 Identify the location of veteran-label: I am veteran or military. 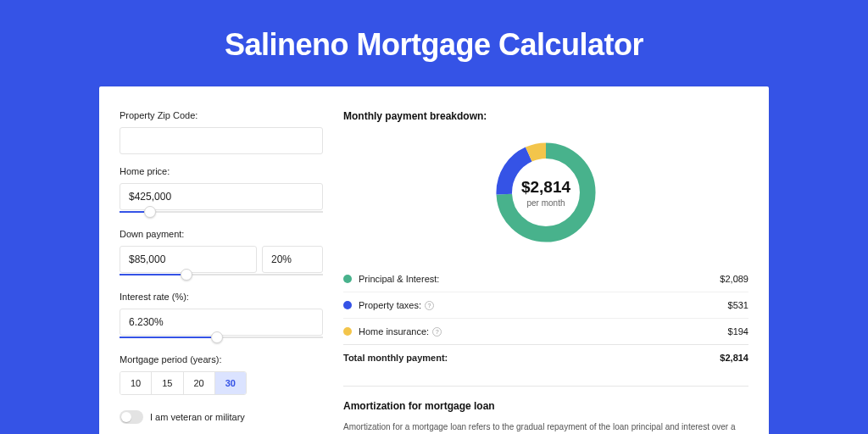
(198, 417).